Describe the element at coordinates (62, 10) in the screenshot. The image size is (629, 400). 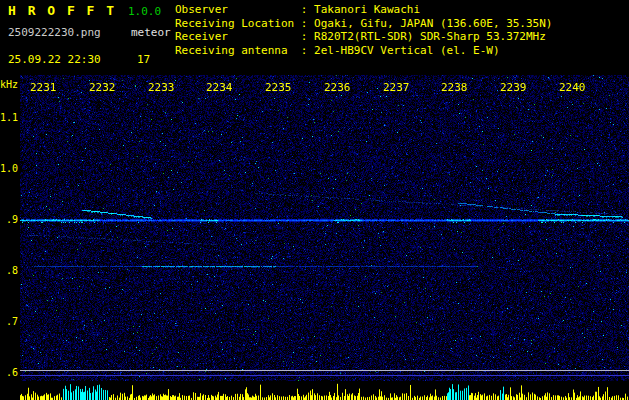
I see `app-title: H R O F F T` at that location.